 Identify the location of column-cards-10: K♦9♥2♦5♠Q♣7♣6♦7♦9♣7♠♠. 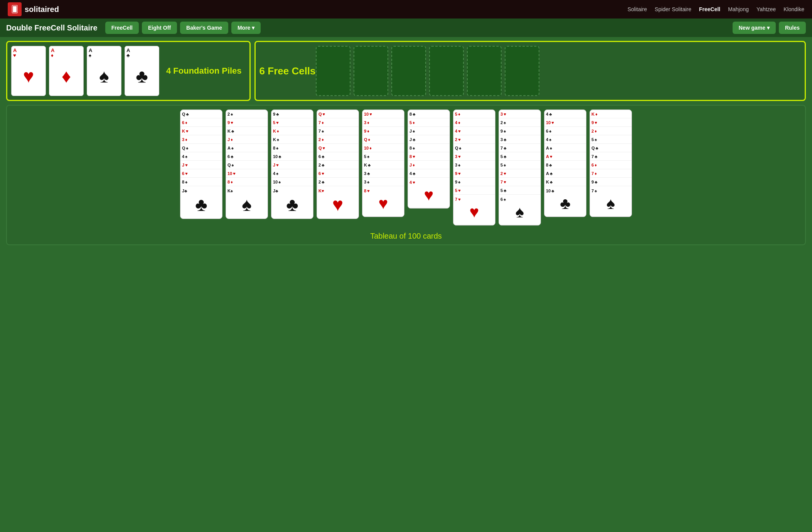
(611, 163).